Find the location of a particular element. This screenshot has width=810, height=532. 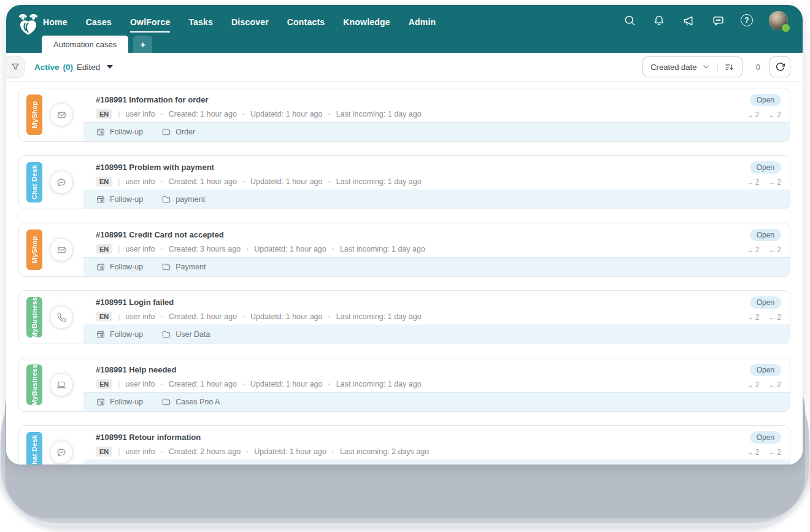

result-count: 0 is located at coordinates (758, 67).